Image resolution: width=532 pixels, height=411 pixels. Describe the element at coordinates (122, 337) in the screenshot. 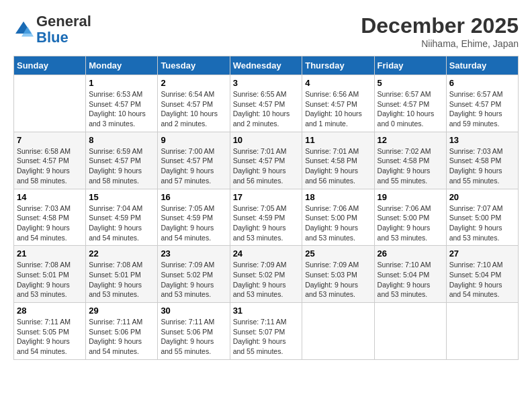

I see `day-info: Sunrise: 7:11 AMSunset: 5:06 PMDaylight:…` at that location.